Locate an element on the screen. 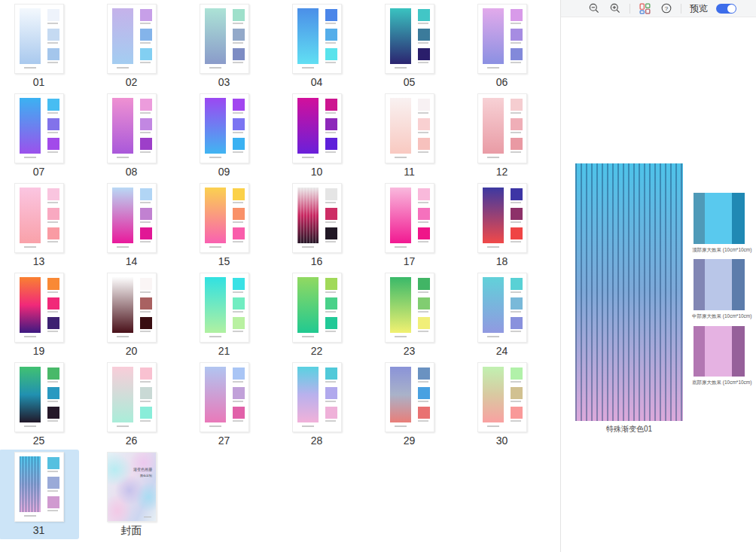  zoom-in-button is located at coordinates (614, 9).